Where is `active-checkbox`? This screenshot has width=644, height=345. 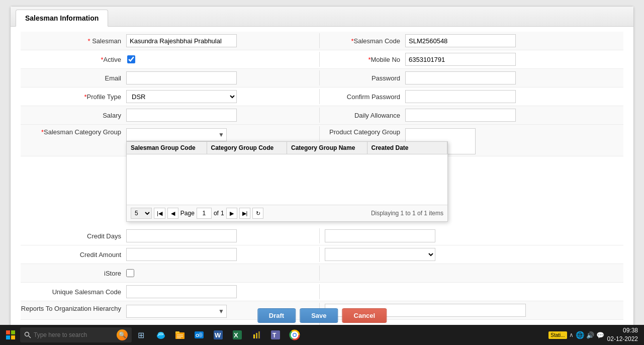
active-checkbox is located at coordinates (131, 59).